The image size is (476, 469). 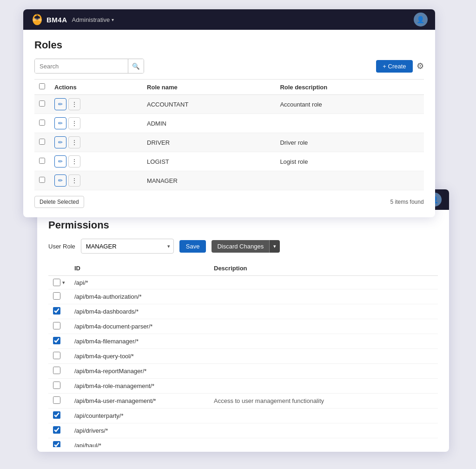 What do you see at coordinates (193, 247) in the screenshot?
I see `save-button: Save` at bounding box center [193, 247].